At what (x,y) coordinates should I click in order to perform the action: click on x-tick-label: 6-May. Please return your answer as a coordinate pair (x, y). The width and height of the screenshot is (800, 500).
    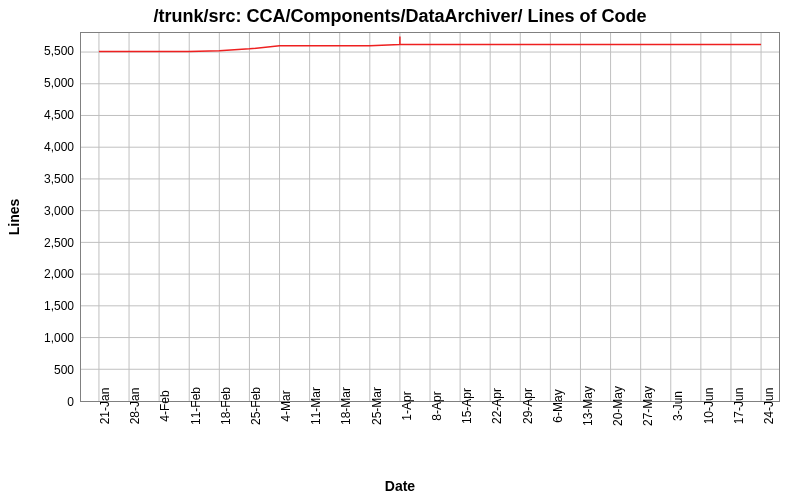
    Looking at the image, I should click on (558, 406).